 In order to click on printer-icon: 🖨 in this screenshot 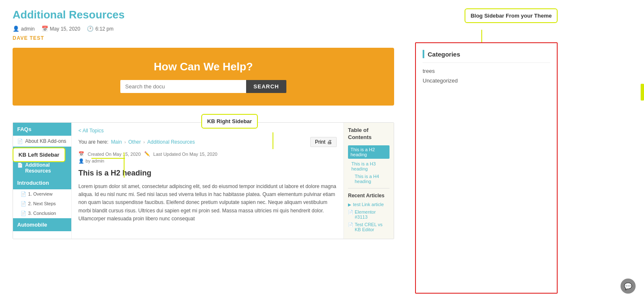, I will do `click(330, 142)`.